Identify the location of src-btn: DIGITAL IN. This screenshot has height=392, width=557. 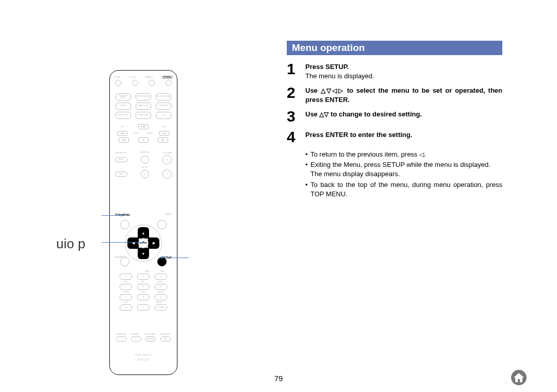
(163, 106).